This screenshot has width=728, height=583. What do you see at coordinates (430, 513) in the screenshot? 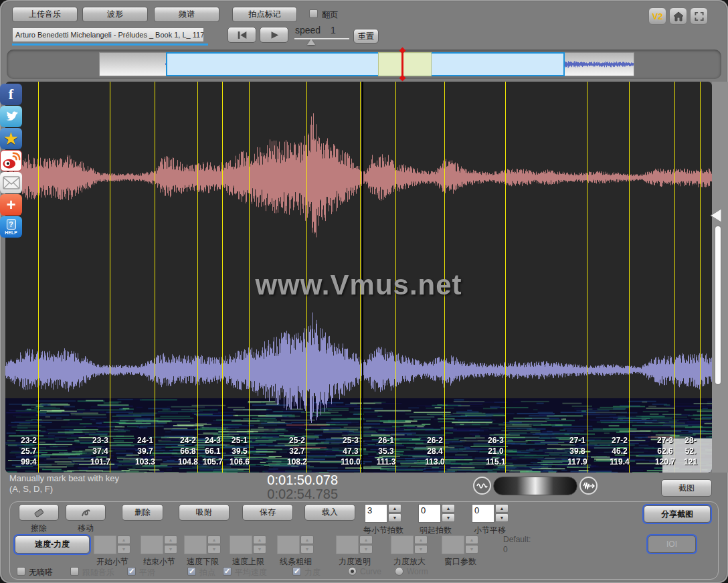
I see `pickup-beats-value: 0` at bounding box center [430, 513].